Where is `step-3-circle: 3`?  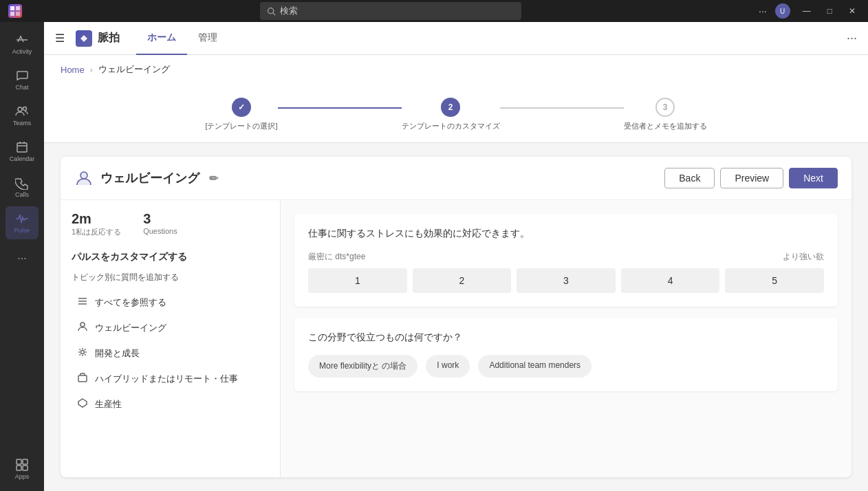
step-3-circle: 3 is located at coordinates (665, 107).